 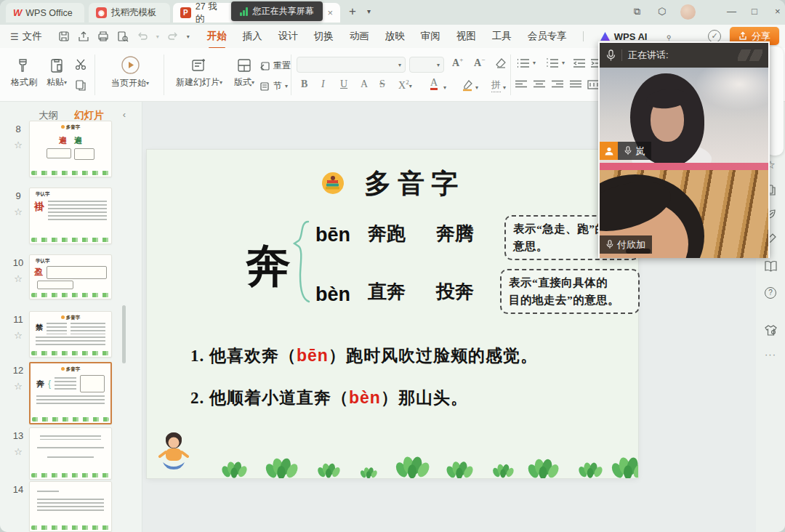 I want to click on file-menu: ☰ 文件, so click(x=26, y=36).